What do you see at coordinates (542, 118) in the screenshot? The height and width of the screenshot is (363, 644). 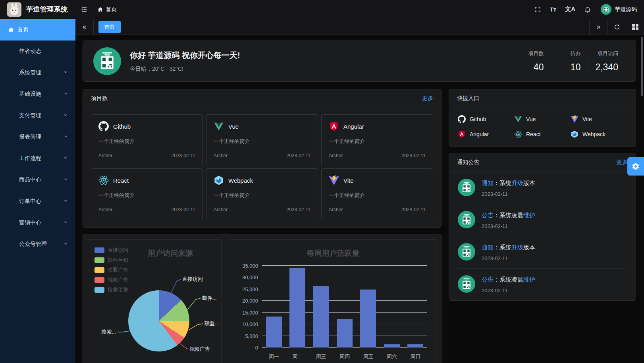 I see `shortcuts-card: 快捷入口 GithubVueViteAngularReactWebpack` at bounding box center [542, 118].